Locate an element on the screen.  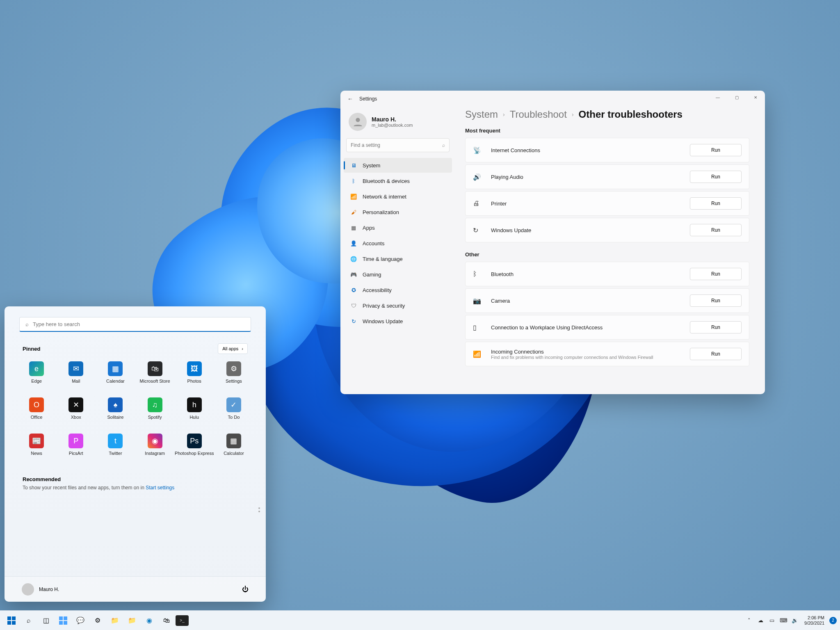
nav-item-time-language: 🌐Time & language is located at coordinates (398, 259).